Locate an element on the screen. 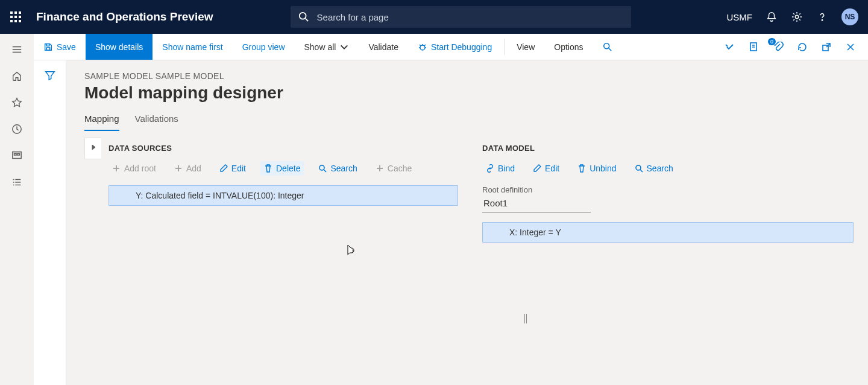  cache-button: Cache is located at coordinates (394, 168).